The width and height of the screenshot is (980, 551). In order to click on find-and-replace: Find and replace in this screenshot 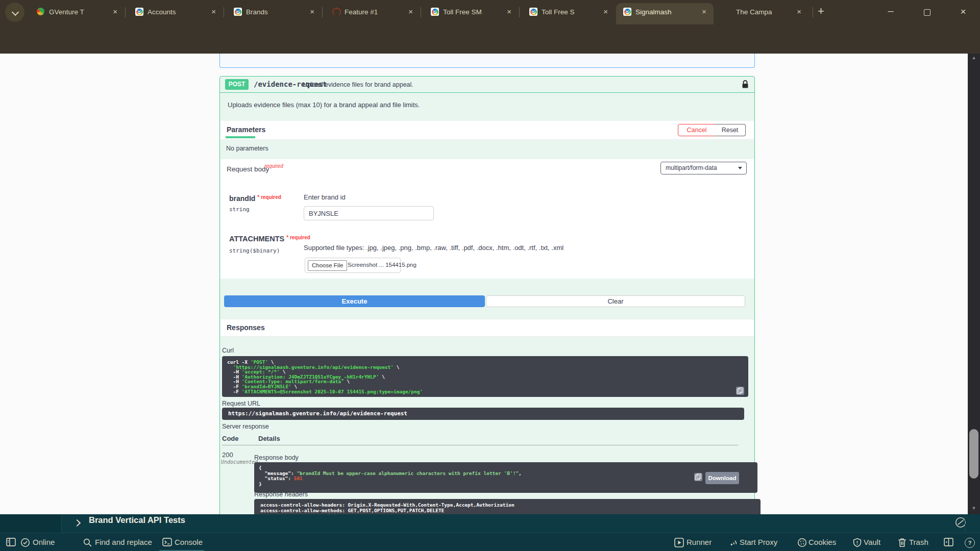, I will do `click(124, 542)`.